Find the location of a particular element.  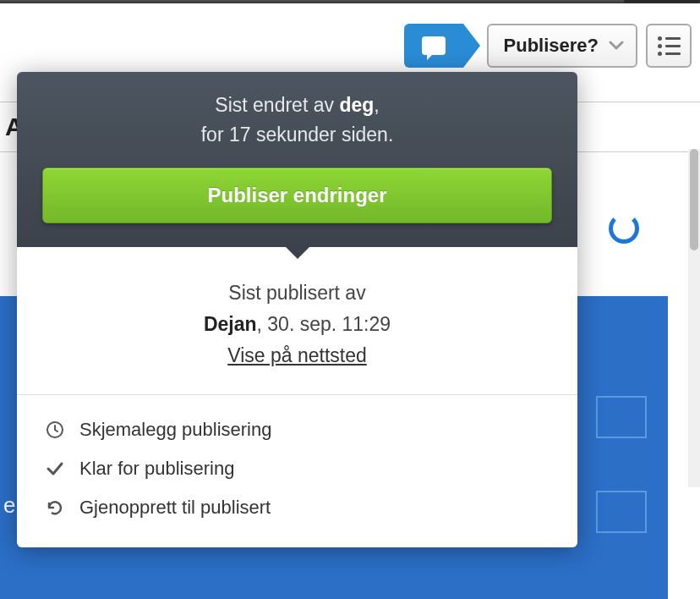

last-published-by: Dejan is located at coordinates (230, 324).